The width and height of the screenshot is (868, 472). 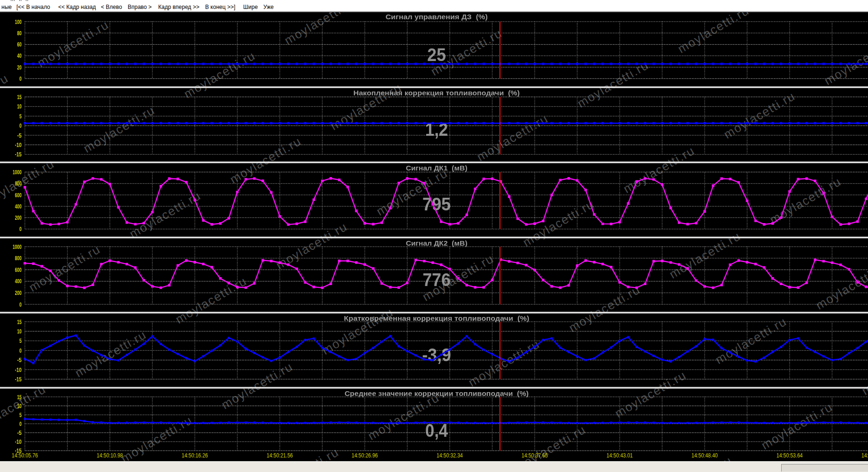 I want to click on svg-text:Накопленная коррекция топливоп: Накопленная коррекция топливоподачи (%), so click(x=437, y=93).